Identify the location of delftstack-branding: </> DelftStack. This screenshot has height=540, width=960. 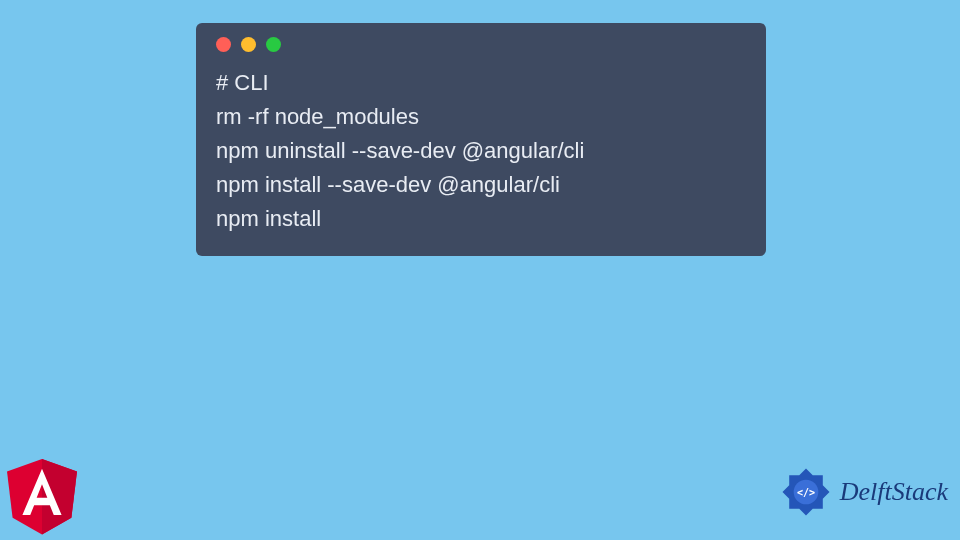
(863, 492).